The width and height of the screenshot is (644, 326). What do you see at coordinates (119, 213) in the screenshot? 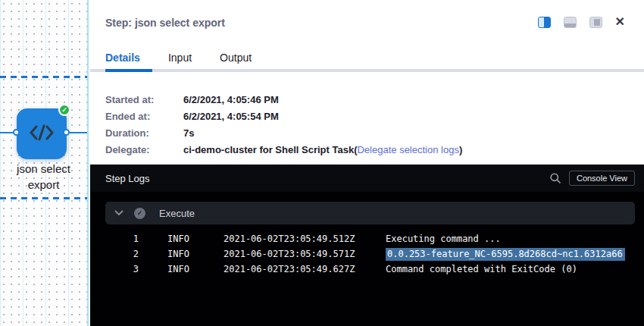
I see `chevron-down-icon` at bounding box center [119, 213].